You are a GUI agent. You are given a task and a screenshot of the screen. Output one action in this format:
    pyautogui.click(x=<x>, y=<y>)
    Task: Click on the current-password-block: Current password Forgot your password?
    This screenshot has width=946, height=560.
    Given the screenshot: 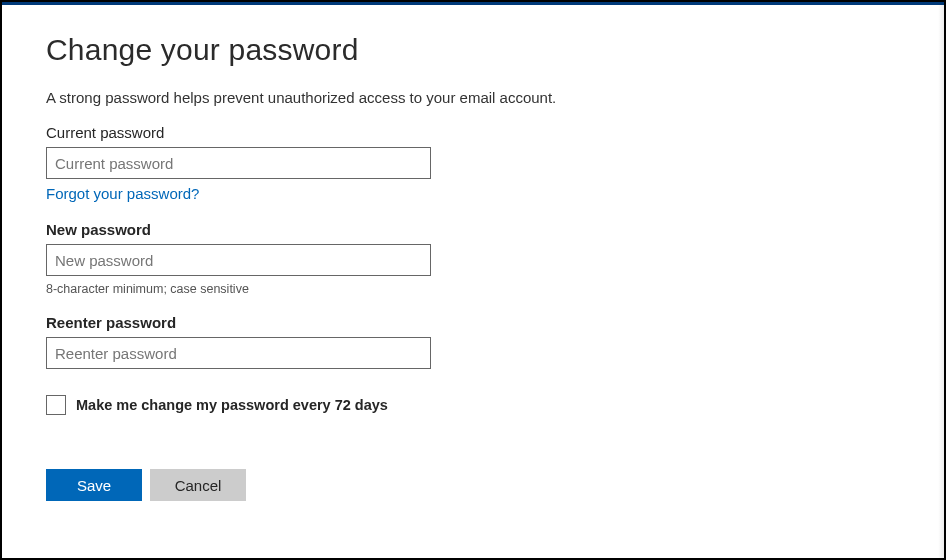 What is the action you would take?
    pyautogui.click(x=473, y=164)
    